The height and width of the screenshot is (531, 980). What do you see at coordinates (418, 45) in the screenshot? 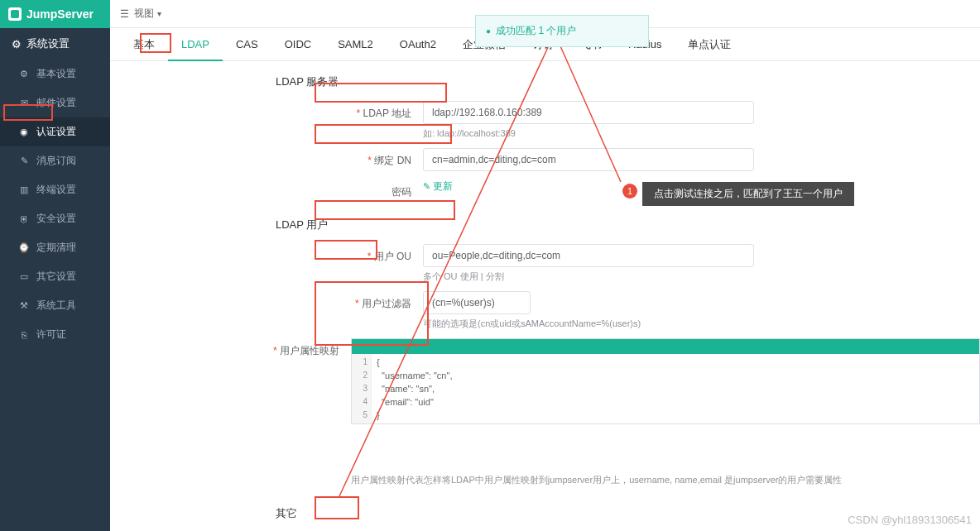
I see `tab-OAuth2: OAuth2` at bounding box center [418, 45].